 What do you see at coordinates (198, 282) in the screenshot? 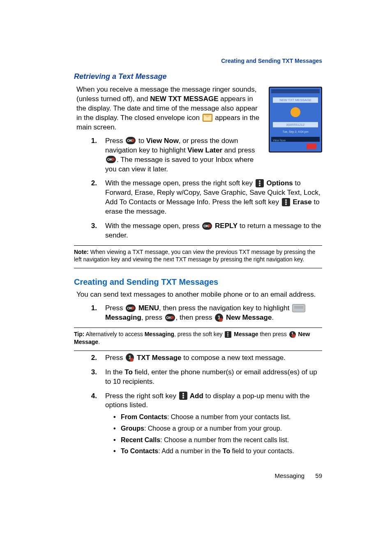
I see `section-heading-creating: Creating and Sending TXT Messages` at bounding box center [198, 282].